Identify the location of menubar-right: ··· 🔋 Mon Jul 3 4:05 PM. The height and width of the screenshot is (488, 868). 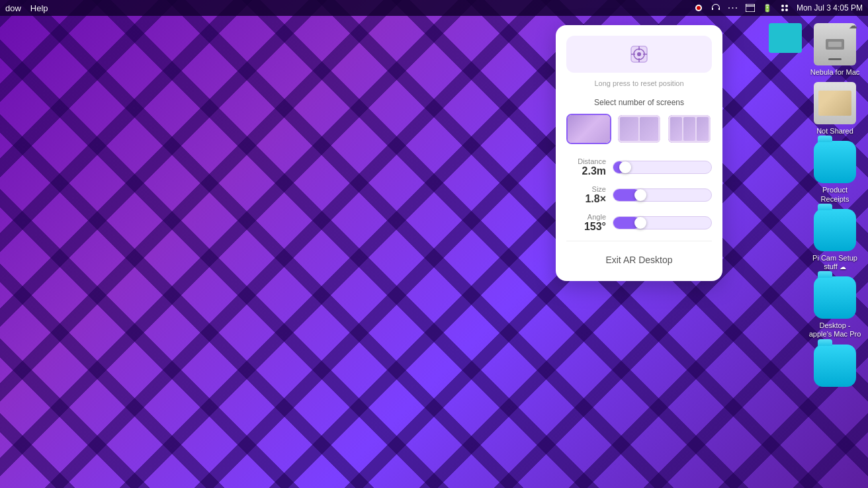
(778, 8).